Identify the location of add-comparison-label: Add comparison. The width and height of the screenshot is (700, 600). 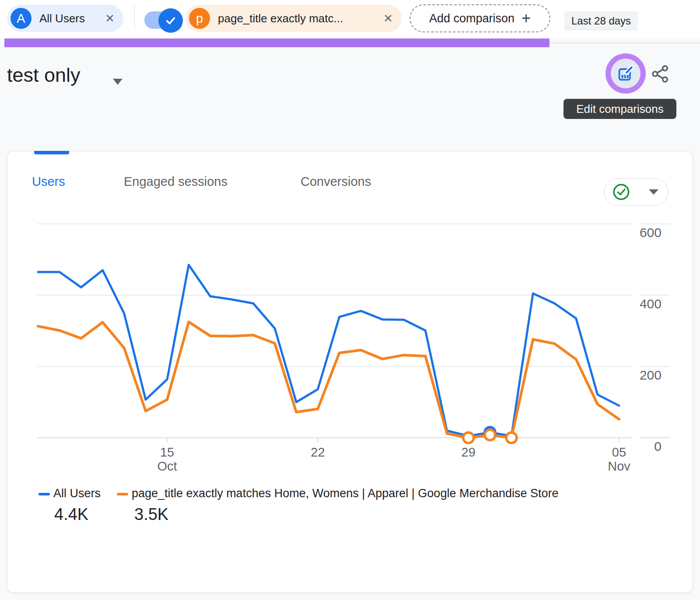
(472, 18).